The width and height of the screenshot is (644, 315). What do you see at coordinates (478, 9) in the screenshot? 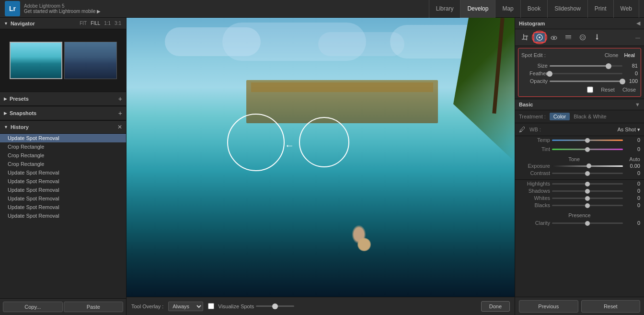
I see `nav-develop: Develop` at bounding box center [478, 9].